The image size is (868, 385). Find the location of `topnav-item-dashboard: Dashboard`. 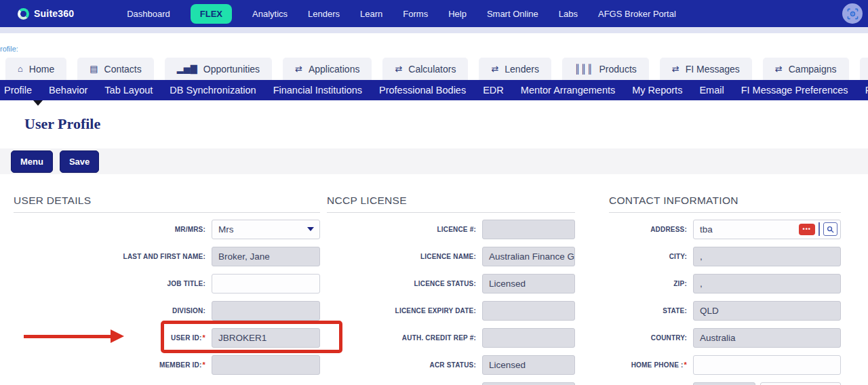

topnav-item-dashboard: Dashboard is located at coordinates (149, 14).